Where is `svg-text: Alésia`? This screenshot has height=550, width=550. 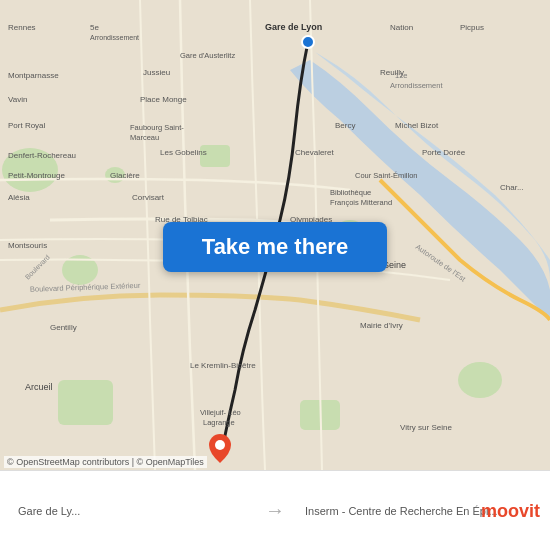
svg-text: Alésia is located at coordinates (19, 198).